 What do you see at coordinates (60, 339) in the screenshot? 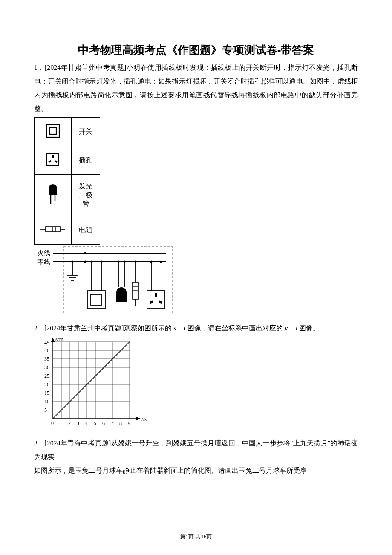
I see `y-axis-label: s/m` at bounding box center [60, 339].